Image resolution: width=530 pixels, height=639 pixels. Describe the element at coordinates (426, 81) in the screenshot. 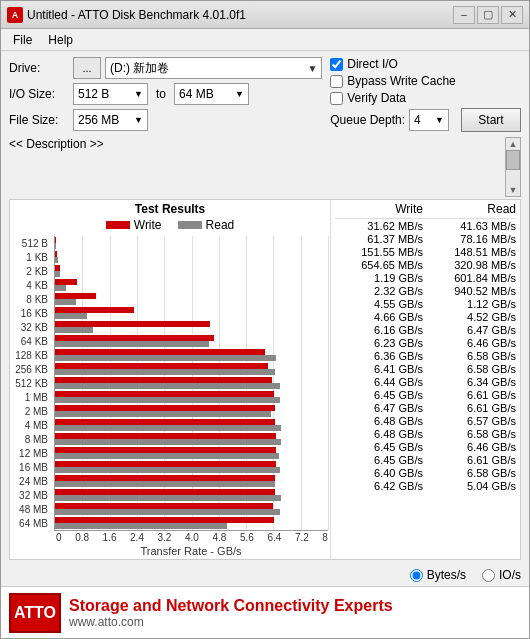

I see `bypass-write-cache-row: Bypass Write Cache` at that location.